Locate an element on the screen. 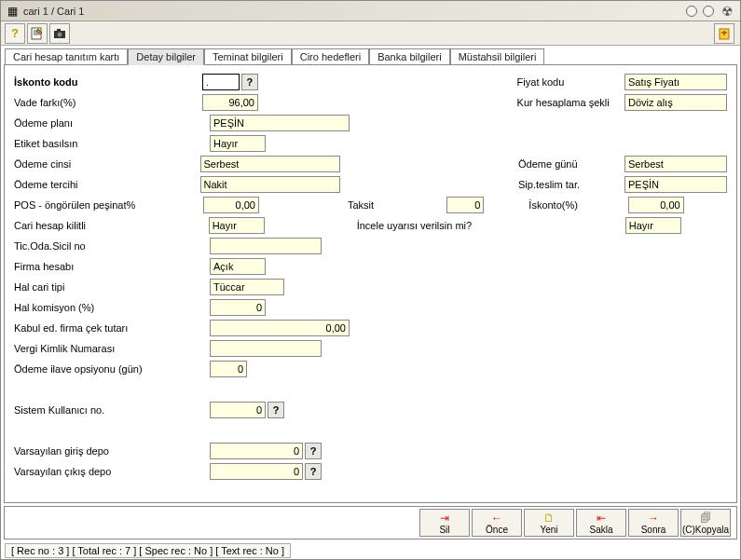 The image size is (741, 560). label-odeme-tercihi: Ödeme tercihi is located at coordinates (107, 184).